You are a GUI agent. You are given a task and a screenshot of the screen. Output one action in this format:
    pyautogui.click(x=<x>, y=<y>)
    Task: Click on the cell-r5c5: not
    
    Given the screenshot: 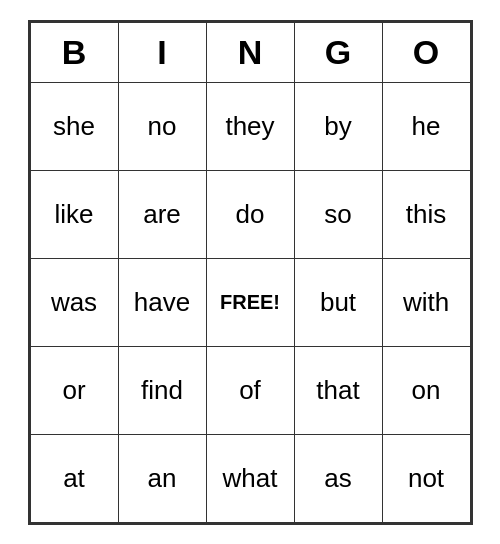 What is the action you would take?
    pyautogui.click(x=426, y=478)
    